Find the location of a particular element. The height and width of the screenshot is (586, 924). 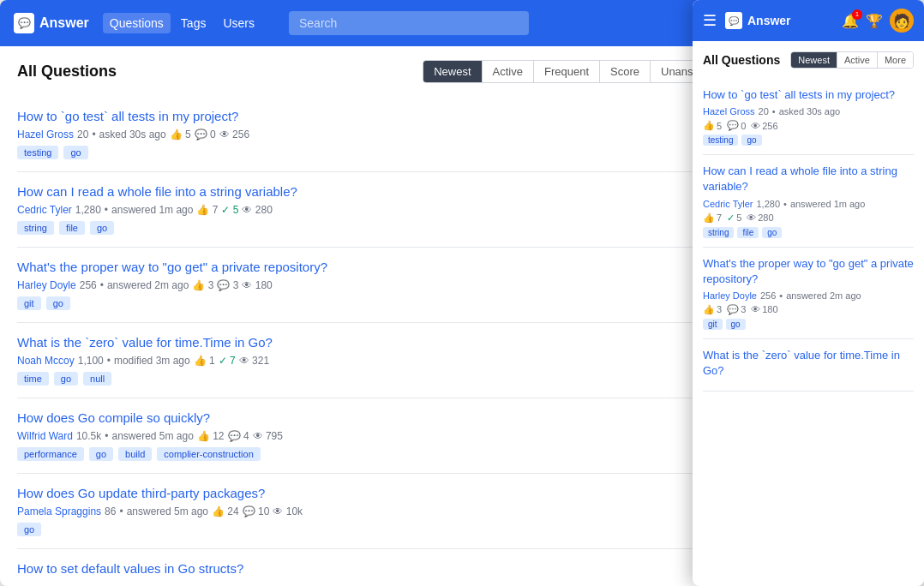

page-title: All Questions is located at coordinates (67, 72).